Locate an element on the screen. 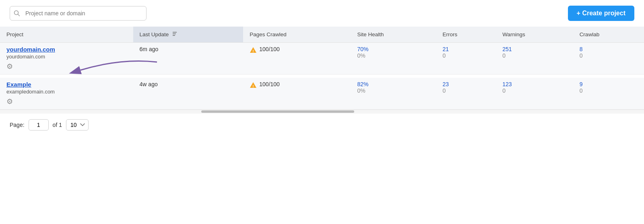 This screenshot has width=644, height=224. last-update-cell: 4w ago is located at coordinates (188, 93).